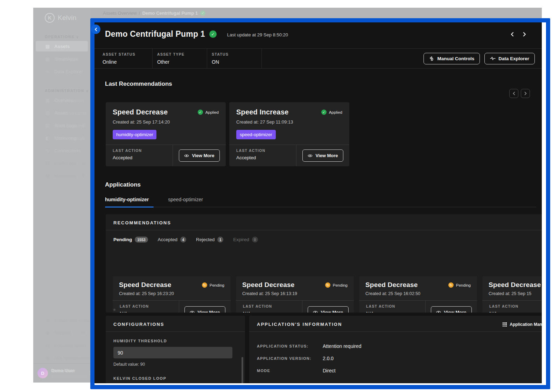 The image size is (553, 392). I want to click on vertical-scrollbar, so click(242, 370).